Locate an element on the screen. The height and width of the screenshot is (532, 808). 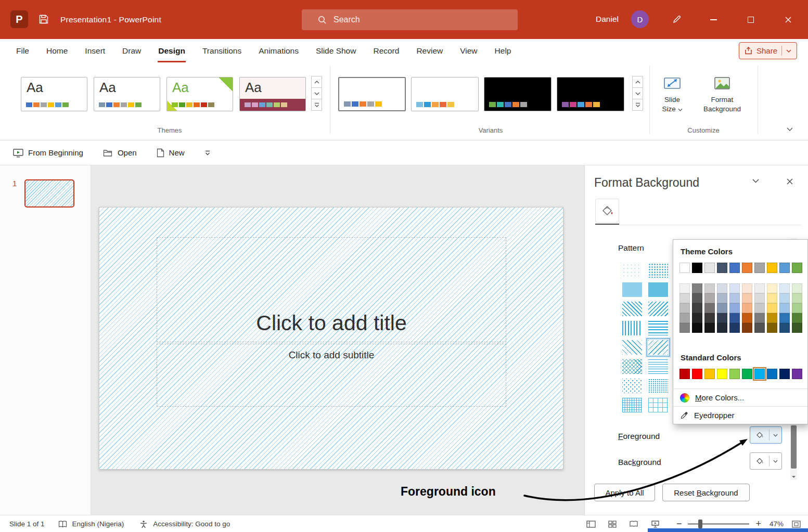
collapse-ribbon-button is located at coordinates (790, 129).